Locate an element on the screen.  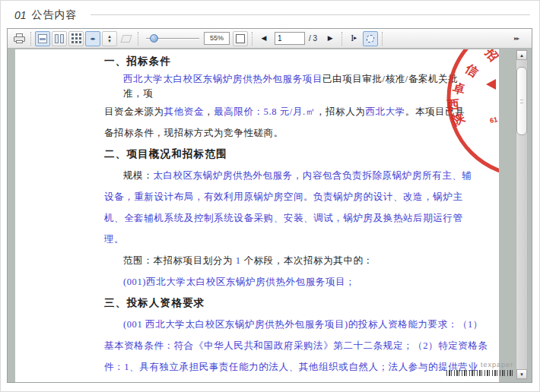
facing-pages-icon is located at coordinates (59, 39).